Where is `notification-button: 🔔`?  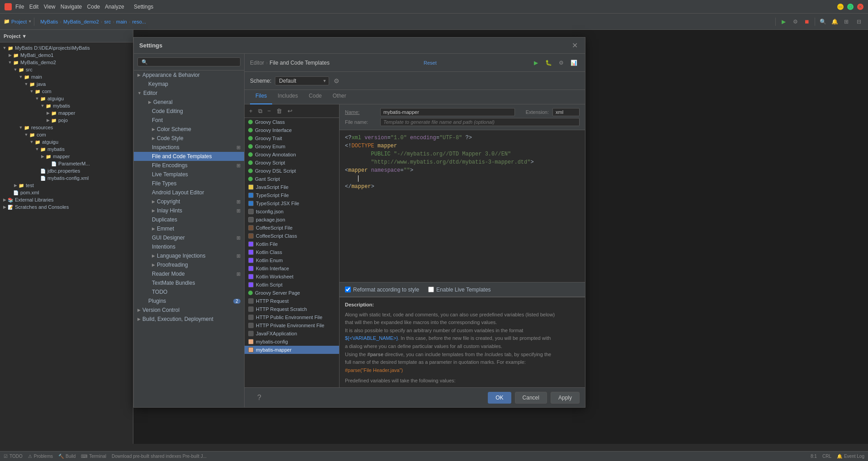
notification-button: 🔔 is located at coordinates (835, 22).